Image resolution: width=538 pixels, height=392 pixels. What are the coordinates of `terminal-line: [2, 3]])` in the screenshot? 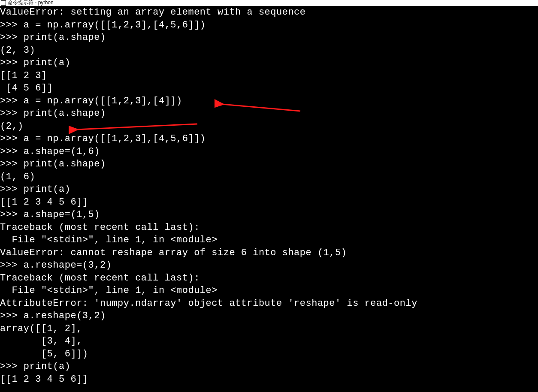 It's located at (269, 354).